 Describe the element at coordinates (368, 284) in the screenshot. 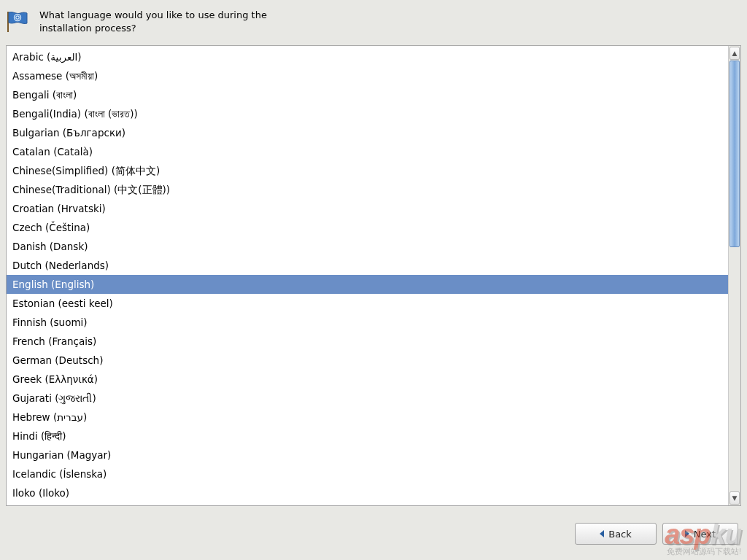

I see `language-option: English (English)` at that location.